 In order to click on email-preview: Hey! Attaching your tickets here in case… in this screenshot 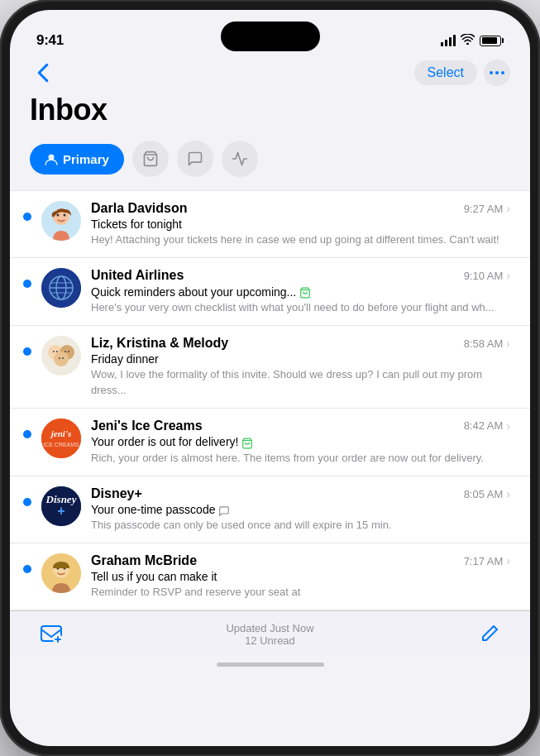, I will do `click(301, 240)`.